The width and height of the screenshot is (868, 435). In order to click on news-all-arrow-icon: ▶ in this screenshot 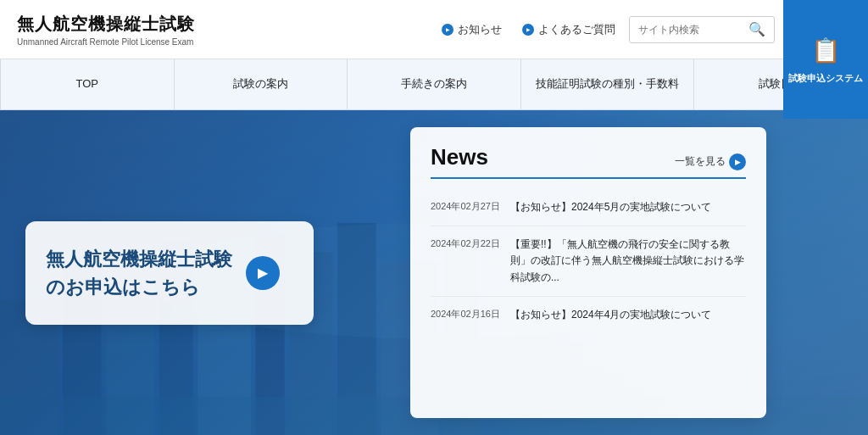, I will do `click(737, 162)`.